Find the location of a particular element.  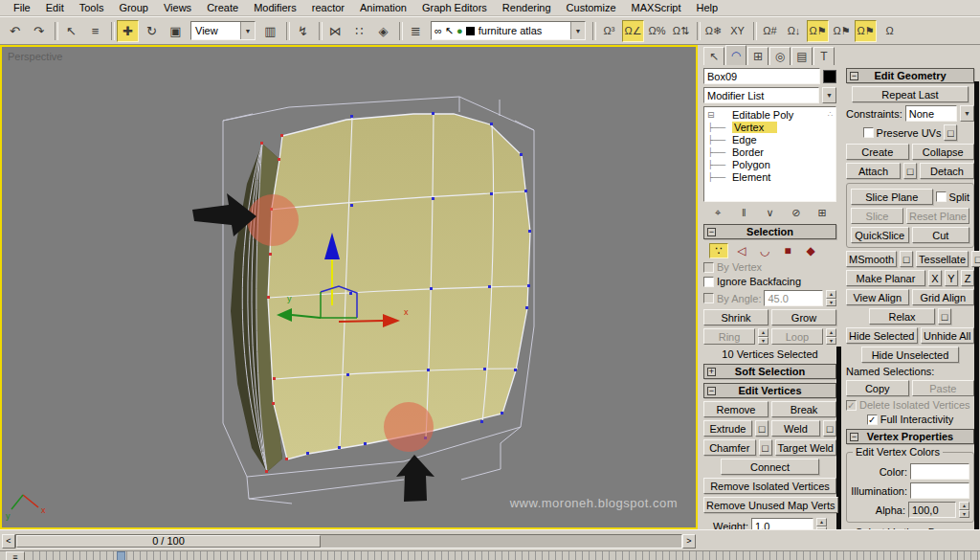

array-icon: ∷ is located at coordinates (360, 31).